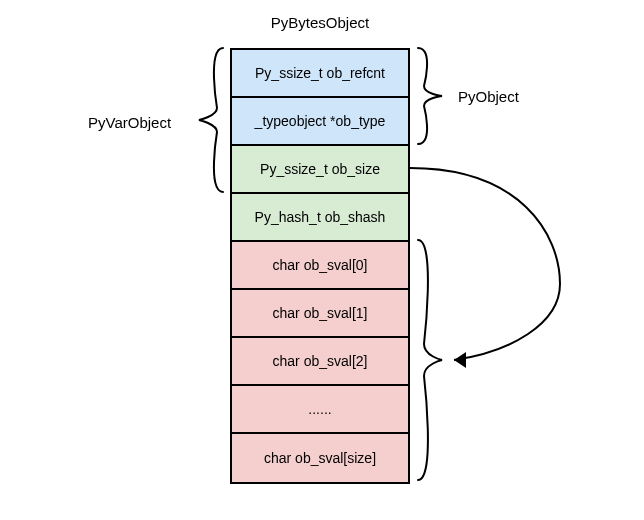 The height and width of the screenshot is (520, 644). What do you see at coordinates (320, 410) in the screenshot?
I see `field-ob-sval-ellipsis: ......` at bounding box center [320, 410].